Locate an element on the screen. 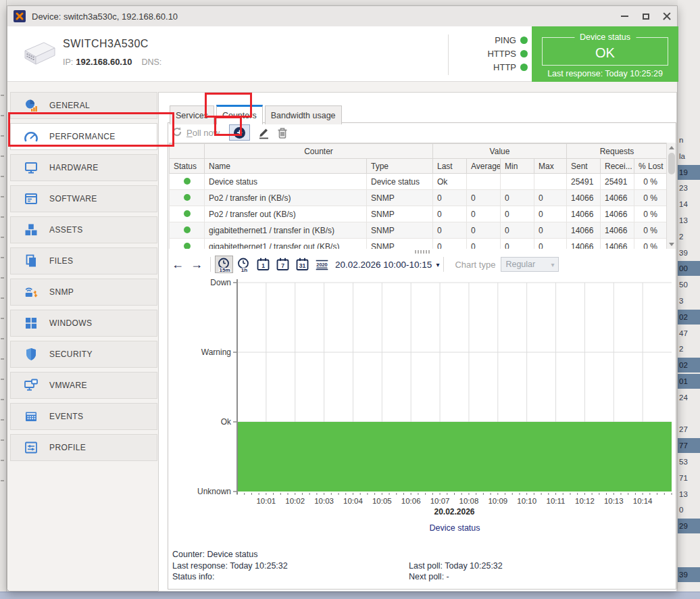 The image size is (700, 599). sidebar-item-software: SOFTWARE is located at coordinates (84, 199).